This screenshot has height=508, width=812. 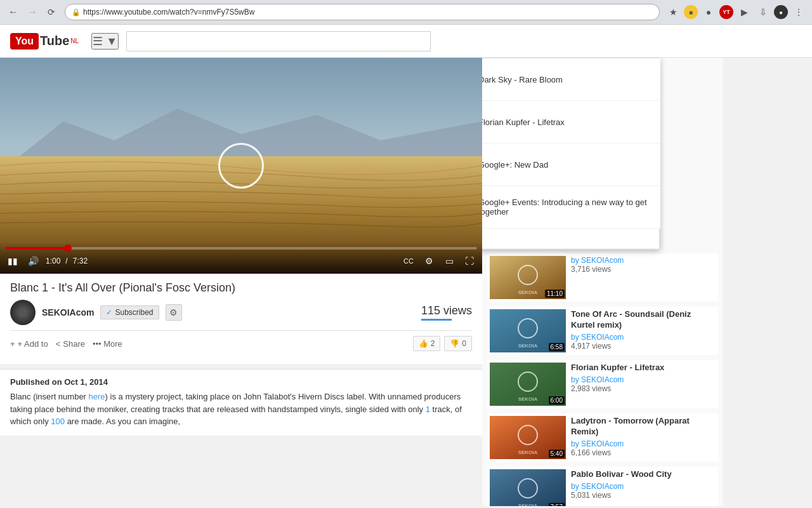 What do you see at coordinates (763, 12) in the screenshot?
I see `extension-icon-5: ⇩` at bounding box center [763, 12].